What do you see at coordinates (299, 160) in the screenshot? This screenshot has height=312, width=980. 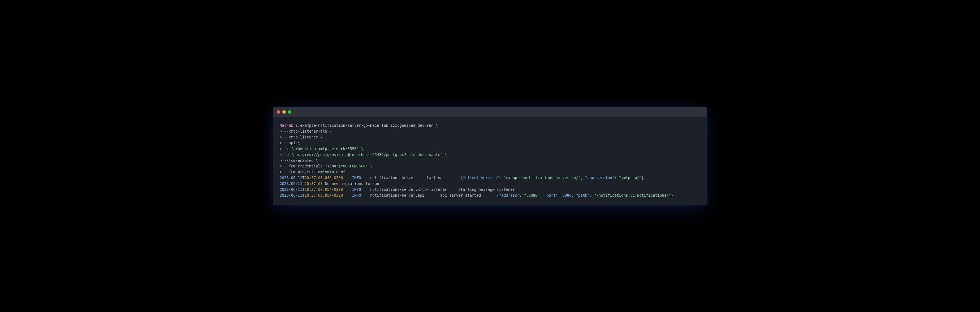 I see `arg-text: > --fcm-enabled \` at bounding box center [299, 160].